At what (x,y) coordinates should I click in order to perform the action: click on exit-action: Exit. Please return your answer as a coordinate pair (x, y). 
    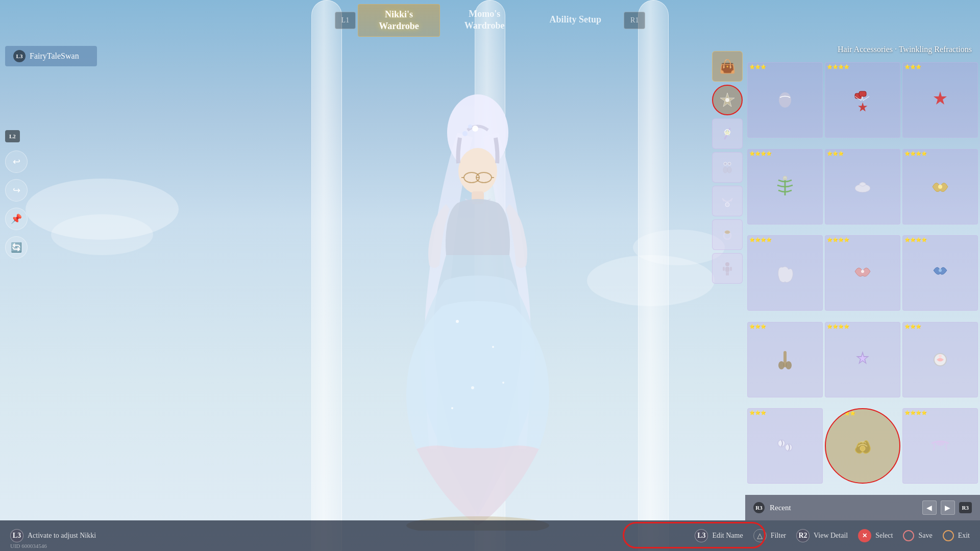
    Looking at the image, I should click on (957, 536).